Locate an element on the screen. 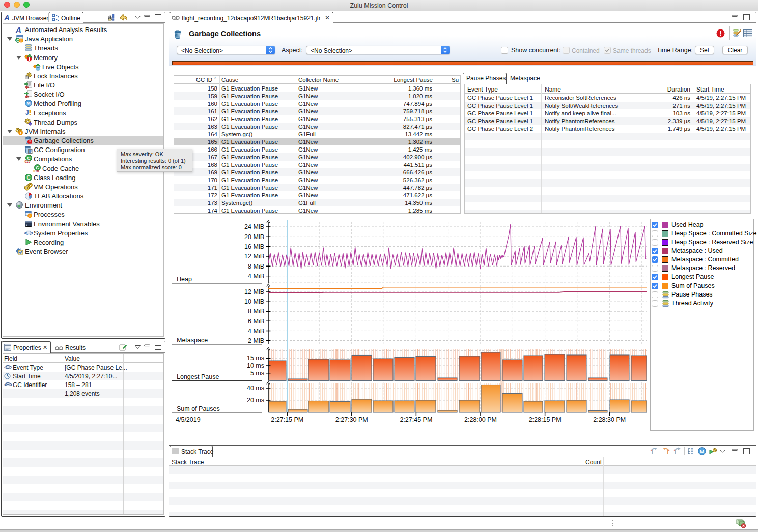 This screenshot has height=532, width=758. svg-text: 2:27:45 PM is located at coordinates (416, 420).